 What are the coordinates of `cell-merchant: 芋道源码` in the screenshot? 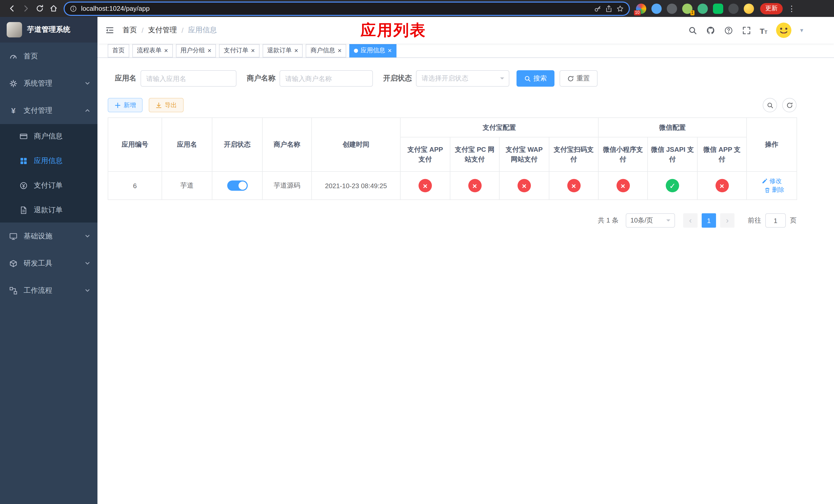 It's located at (287, 185).